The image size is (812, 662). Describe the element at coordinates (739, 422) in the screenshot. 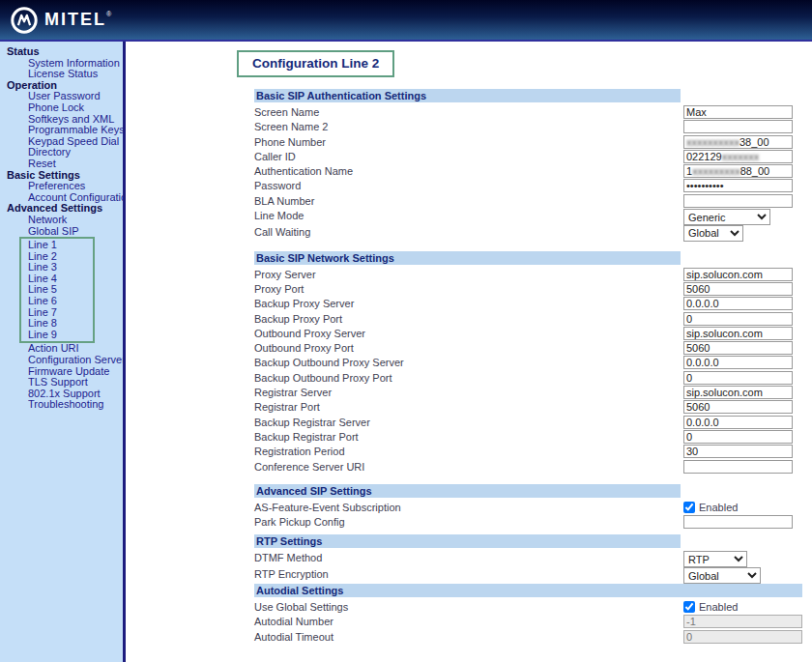

I see `backup-registrar-server-input` at that location.